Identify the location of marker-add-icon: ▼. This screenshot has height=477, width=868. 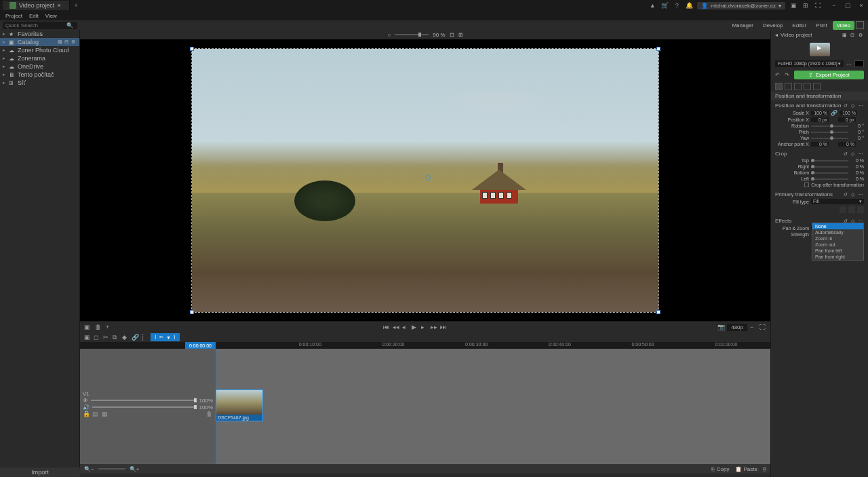
(168, 338).